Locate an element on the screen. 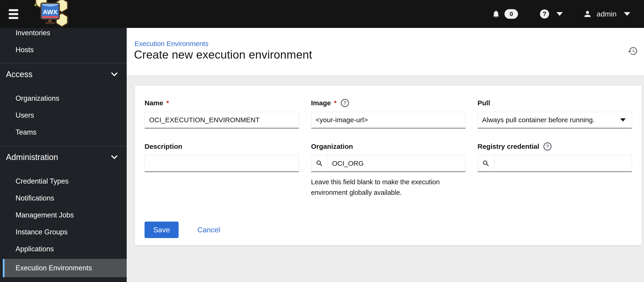  sidebar-item-users: Users is located at coordinates (64, 115).